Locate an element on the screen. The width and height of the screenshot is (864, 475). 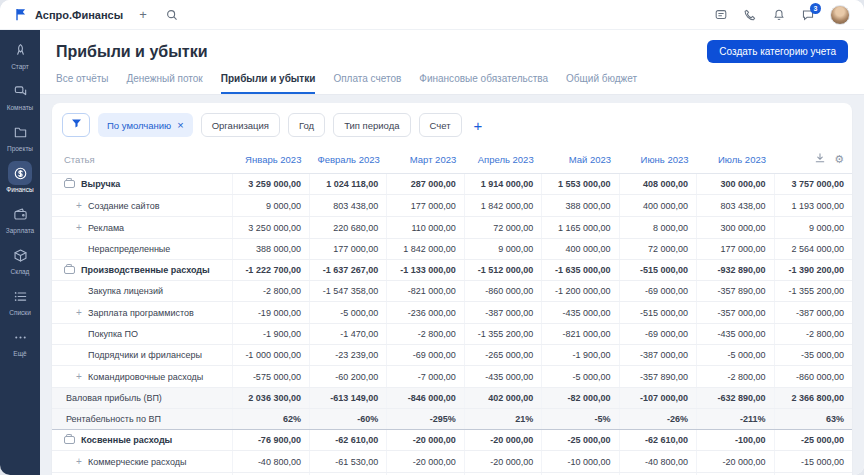
cell-value: 300 000,00 is located at coordinates (736, 184).